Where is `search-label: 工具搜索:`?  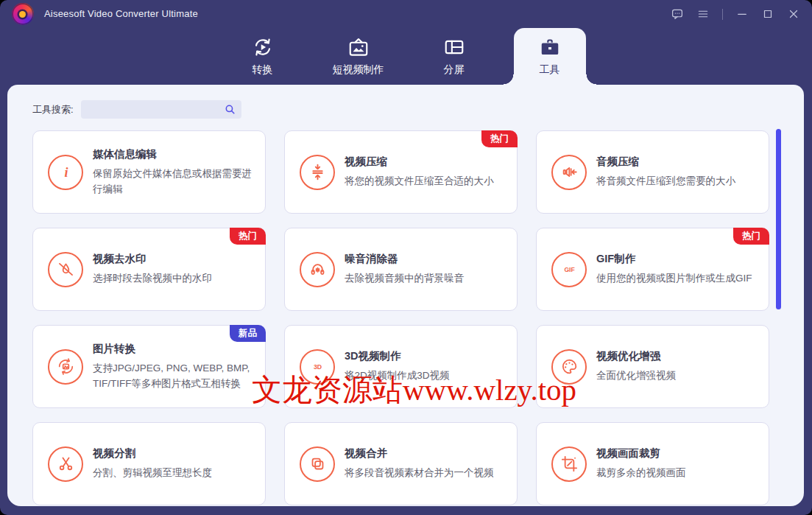
search-label: 工具搜索: is located at coordinates (53, 110).